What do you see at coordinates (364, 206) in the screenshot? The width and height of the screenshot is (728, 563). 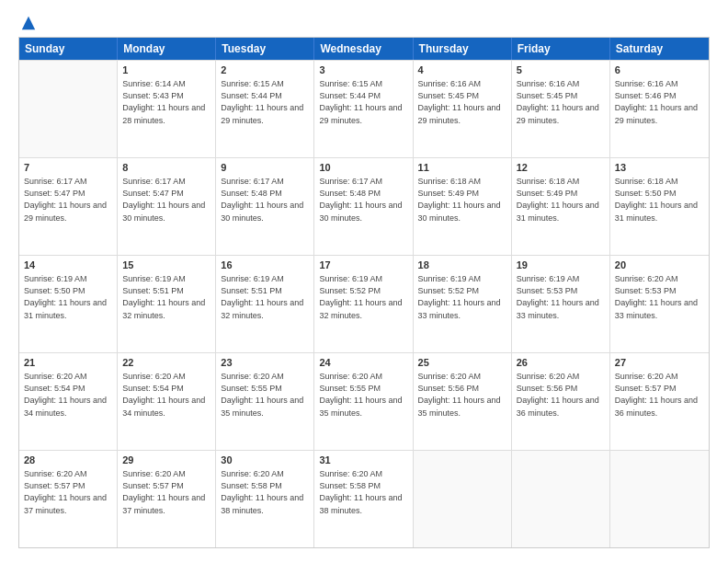 I see `cal-cell: 10Sunrise: 6:17 AM Sunset: 5:48 PM Dayli…` at bounding box center [364, 206].